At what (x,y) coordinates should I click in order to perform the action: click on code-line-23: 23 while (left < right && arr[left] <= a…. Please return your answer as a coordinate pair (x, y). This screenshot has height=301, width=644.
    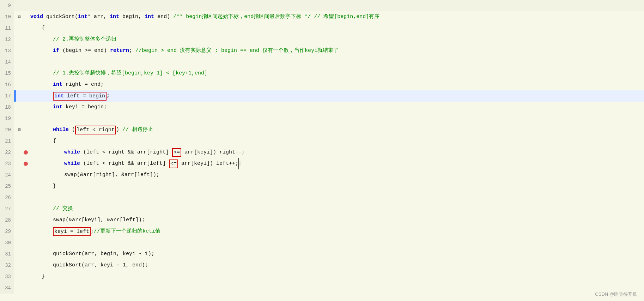
    Looking at the image, I should click on (322, 164).